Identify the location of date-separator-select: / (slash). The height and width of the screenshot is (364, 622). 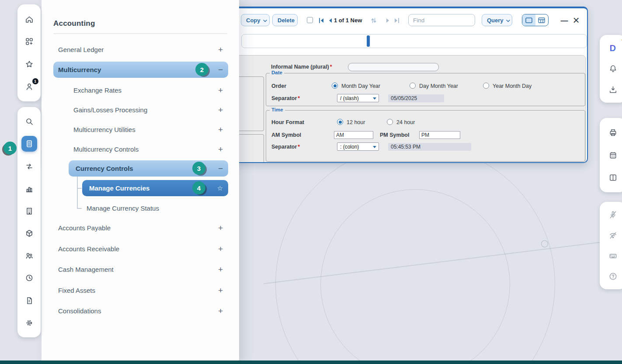
(358, 98).